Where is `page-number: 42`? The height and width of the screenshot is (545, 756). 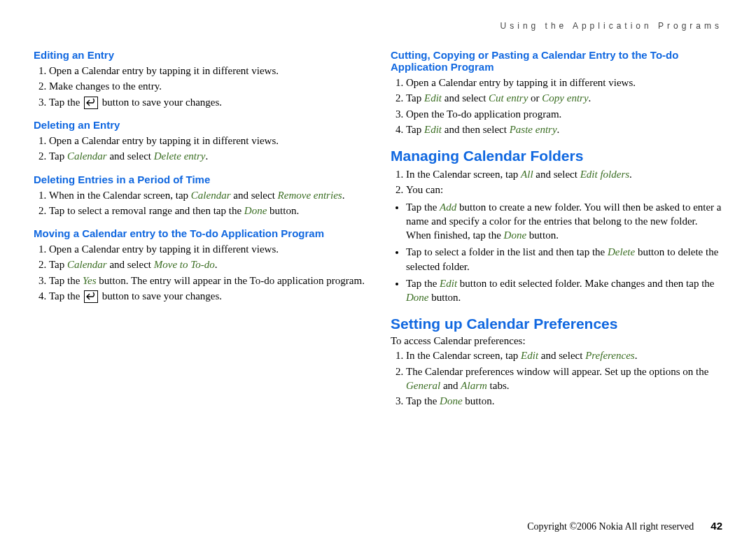
page-number: 42 is located at coordinates (717, 526).